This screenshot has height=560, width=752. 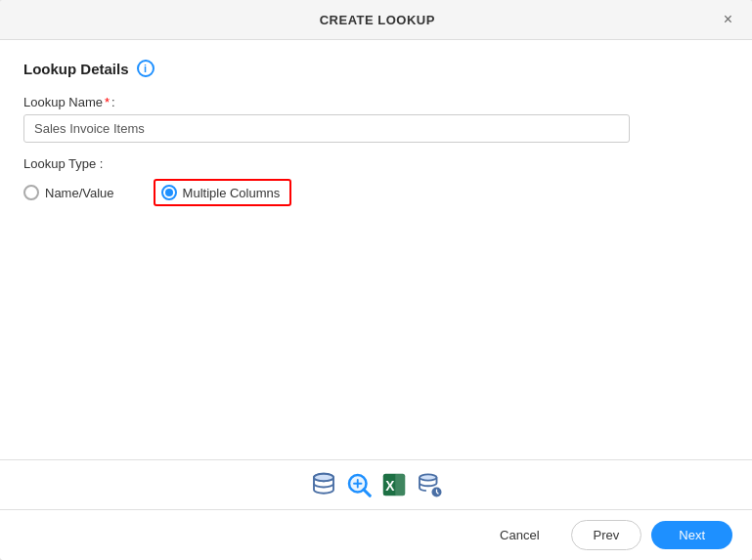 What do you see at coordinates (377, 20) in the screenshot?
I see `dialog-title: CREATE LOOKUP` at bounding box center [377, 20].